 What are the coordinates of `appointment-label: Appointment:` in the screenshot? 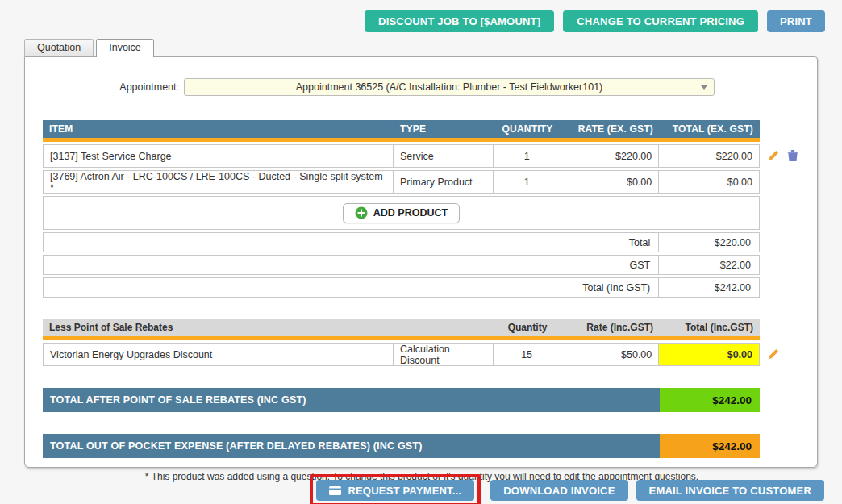 It's located at (111, 87).